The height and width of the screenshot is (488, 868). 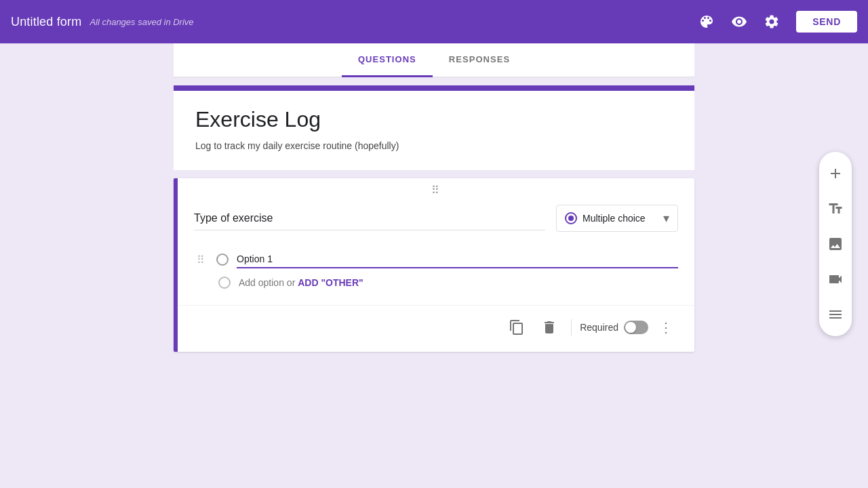 What do you see at coordinates (301, 283) in the screenshot?
I see `add-option-text: Add option or ADD "OTHER"` at bounding box center [301, 283].